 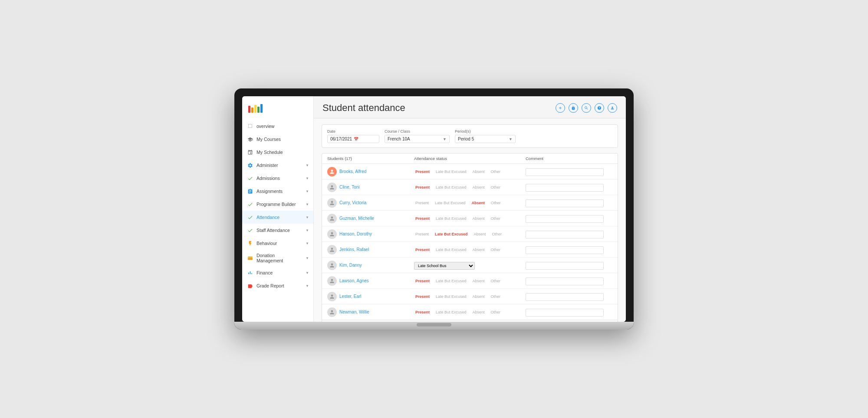 What do you see at coordinates (353, 172) in the screenshot?
I see `student-name: Brooks, Alfred` at bounding box center [353, 172].